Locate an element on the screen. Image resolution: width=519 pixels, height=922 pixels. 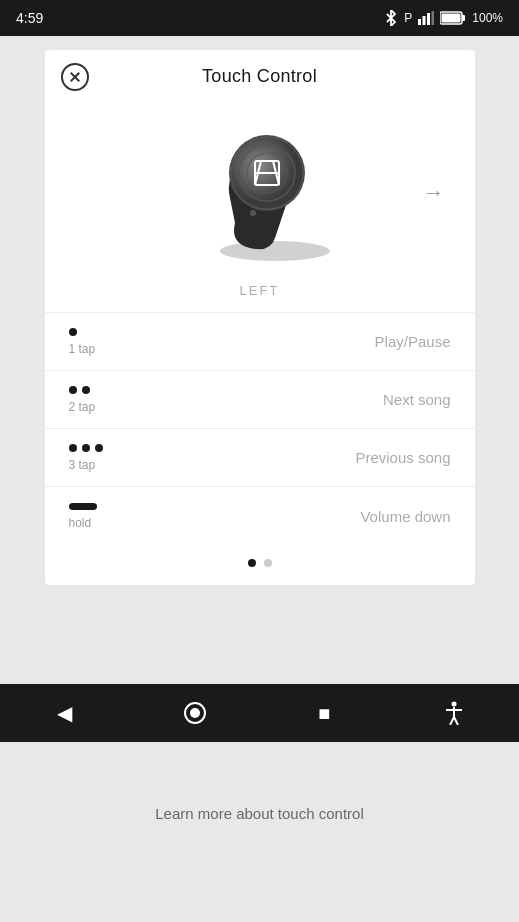
tap-indicator-hold: hold is located at coordinates (104, 516).